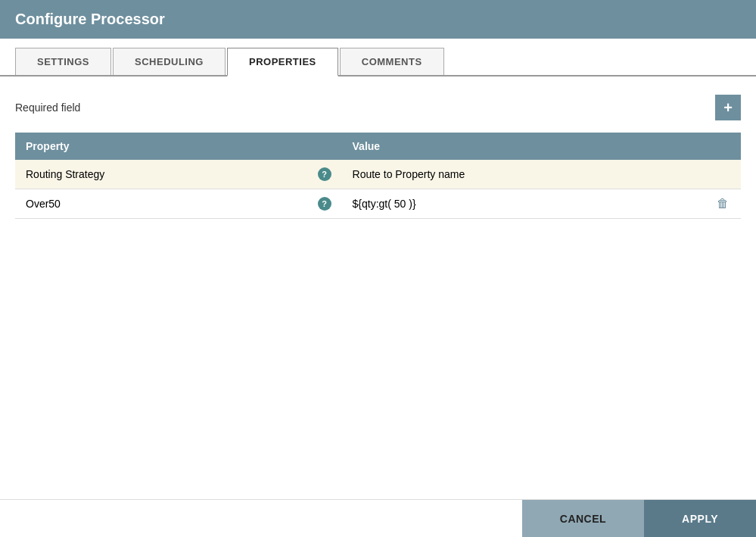  Describe the element at coordinates (723, 204) in the screenshot. I see `action-cell: 🗑` at that location.